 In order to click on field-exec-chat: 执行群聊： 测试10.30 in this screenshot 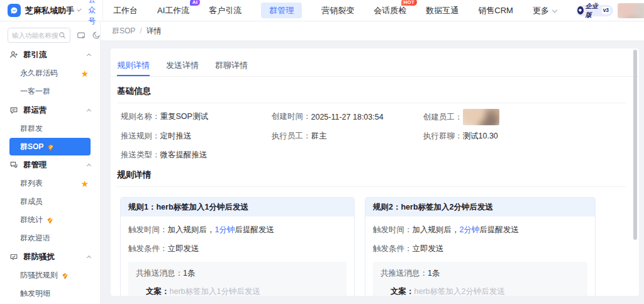, I will do `click(460, 136)`.